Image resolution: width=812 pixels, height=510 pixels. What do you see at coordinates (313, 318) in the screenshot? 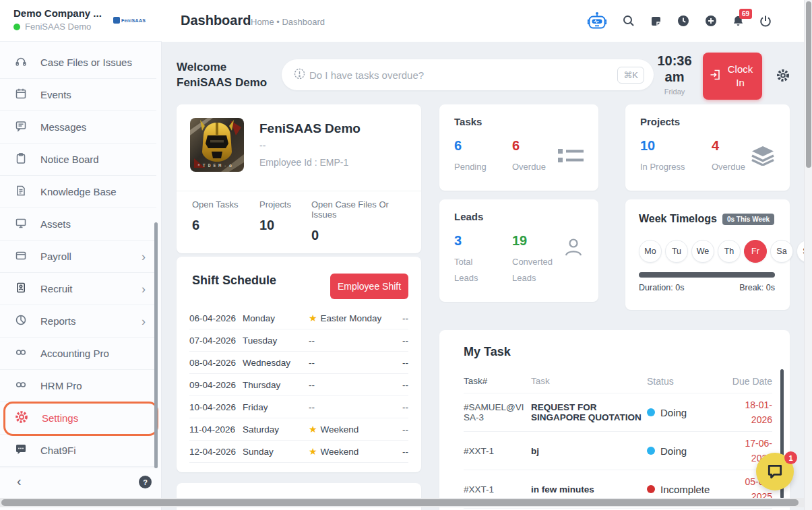
I see `star-icon: ★` at bounding box center [313, 318].